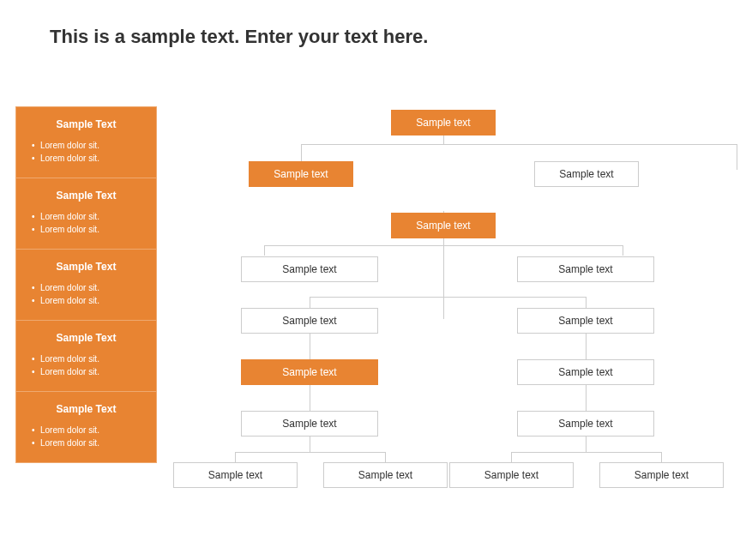  What do you see at coordinates (443, 123) in the screenshot?
I see `chart-node-root: Sample text` at bounding box center [443, 123].